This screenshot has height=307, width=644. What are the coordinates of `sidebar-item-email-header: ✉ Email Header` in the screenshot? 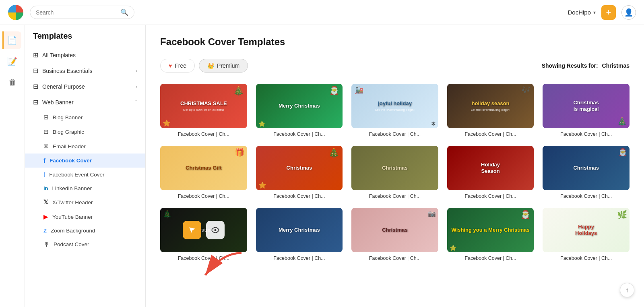 It's located at (85, 146).